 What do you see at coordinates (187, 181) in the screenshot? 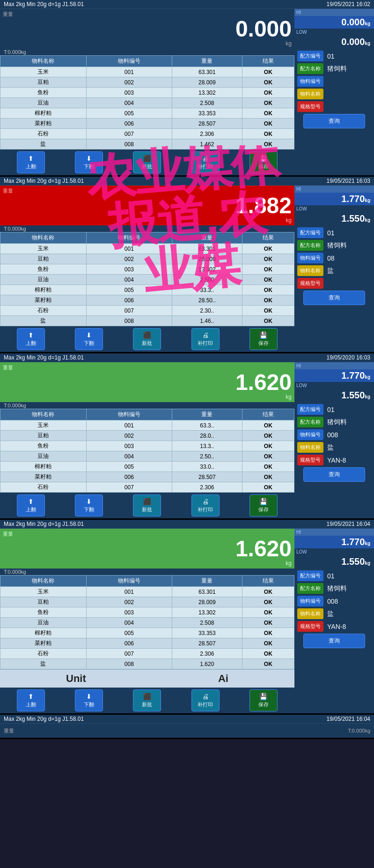
I see `topbar-2: Max 2kg Min 20g d=1g J1.58.01 19/05/2021…` at bounding box center [187, 181].